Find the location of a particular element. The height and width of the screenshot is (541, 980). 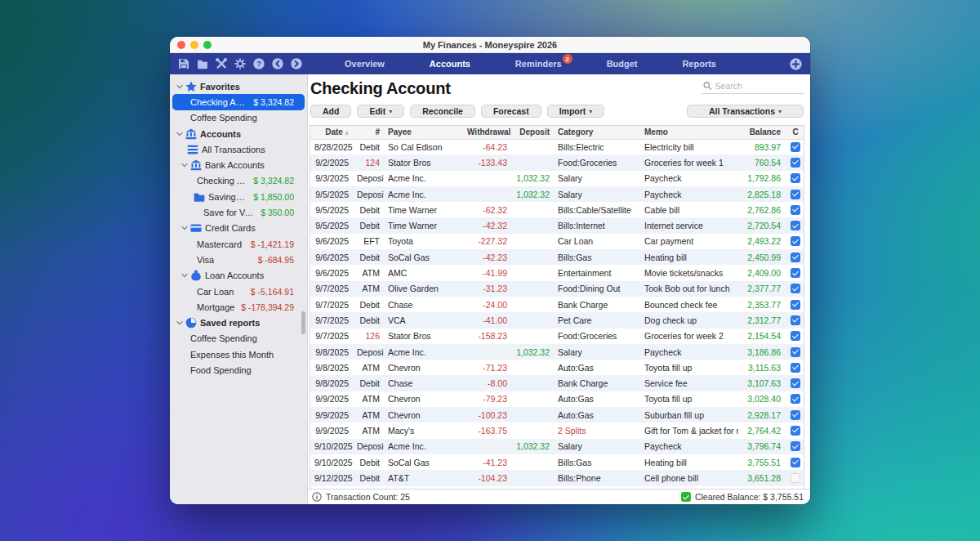

column-header-category: Category is located at coordinates (597, 132).